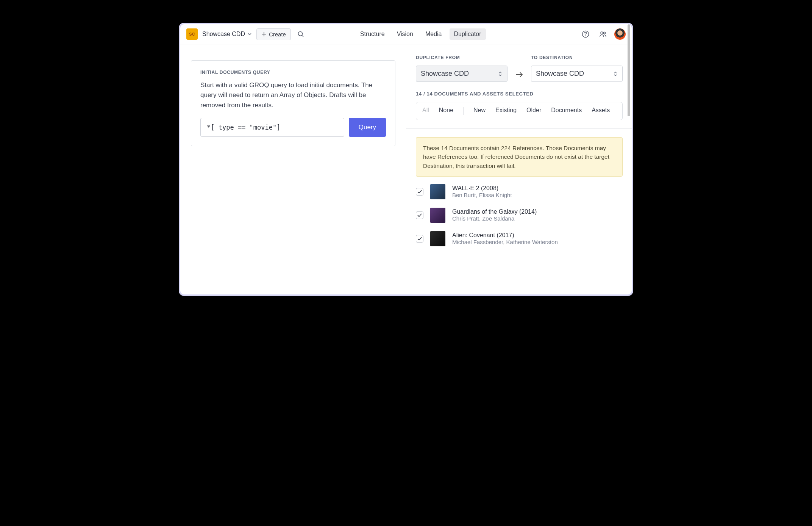 The image size is (812, 526). What do you see at coordinates (577, 74) in the screenshot?
I see `destination-dataset-select: Showcase CDD` at bounding box center [577, 74].